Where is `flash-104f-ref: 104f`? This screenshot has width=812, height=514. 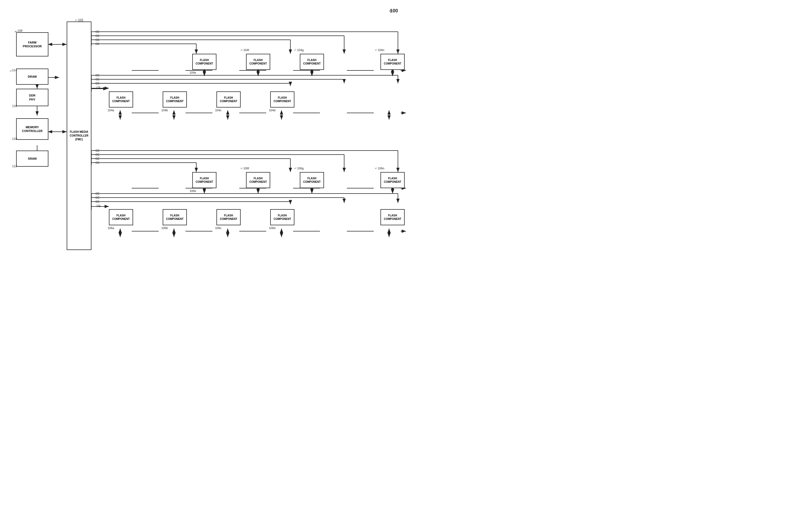 flash-104f-ref: 104f is located at coordinates (246, 50).